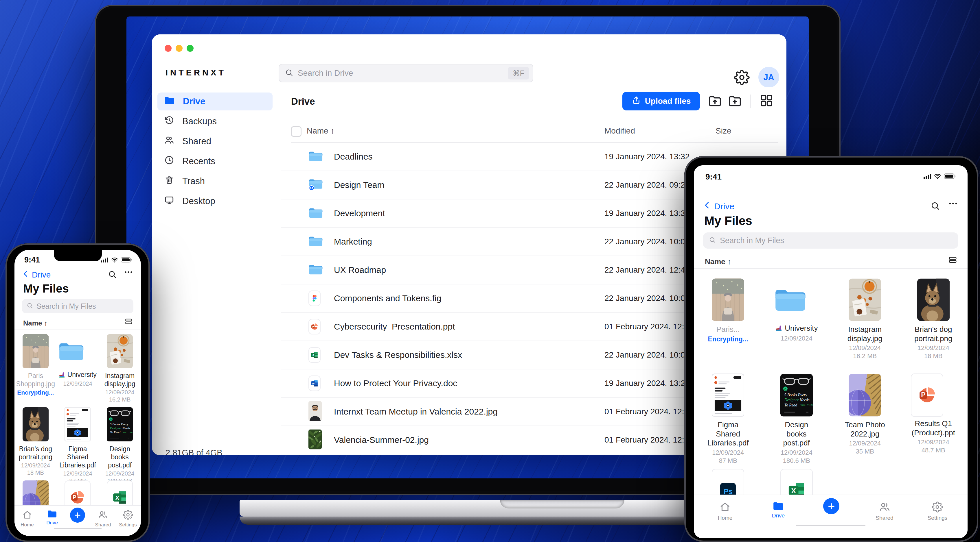  What do you see at coordinates (742, 78) in the screenshot?
I see `settings-gear-icon` at bounding box center [742, 78].